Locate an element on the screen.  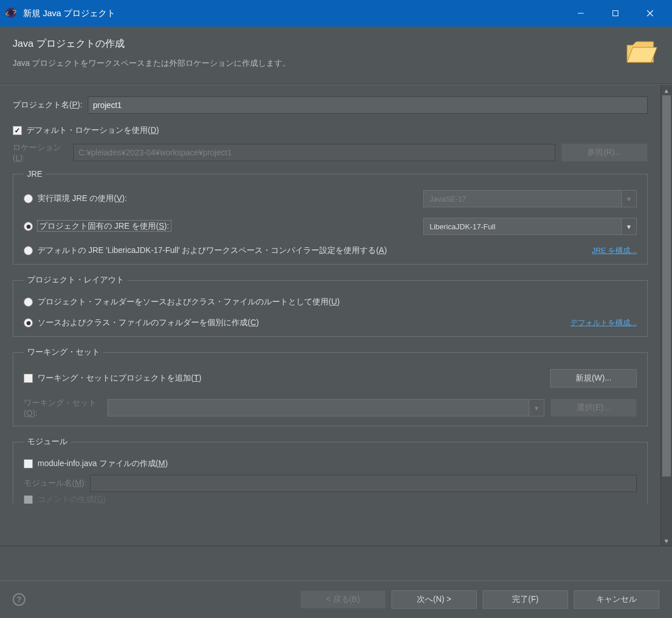
browse-button: 参照(R)... is located at coordinates (604, 152).